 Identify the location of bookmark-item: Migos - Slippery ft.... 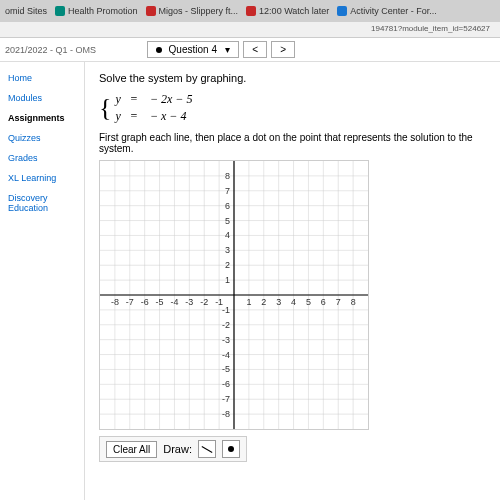
(192, 11).